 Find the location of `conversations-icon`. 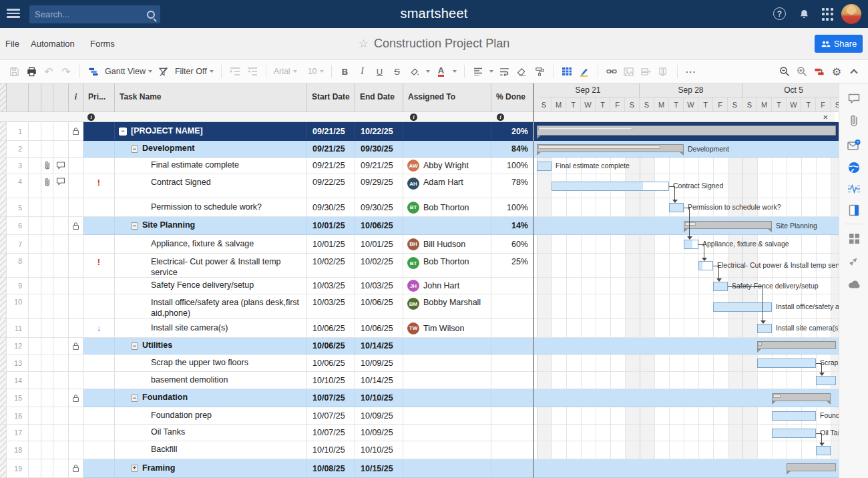

conversations-icon is located at coordinates (854, 98).